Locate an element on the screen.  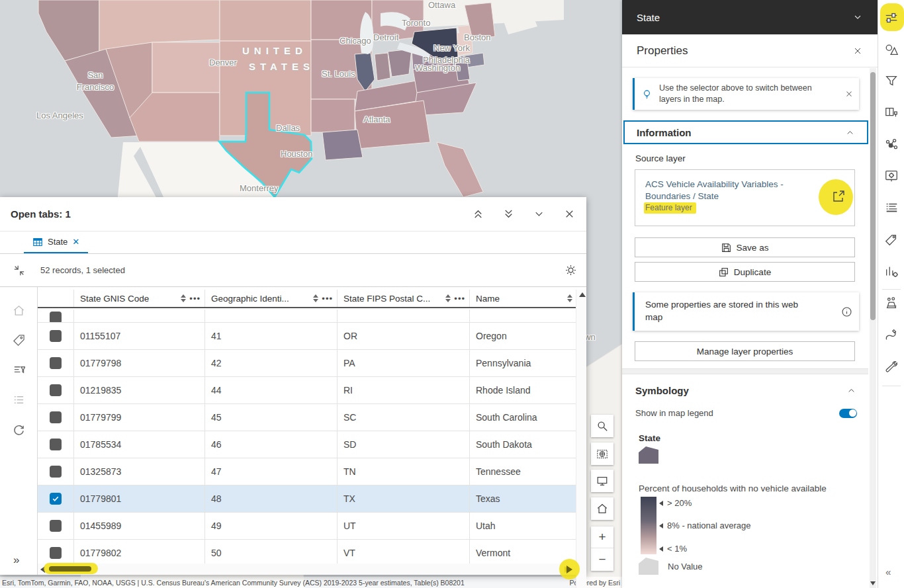
layer-selector: State is located at coordinates (750, 17).